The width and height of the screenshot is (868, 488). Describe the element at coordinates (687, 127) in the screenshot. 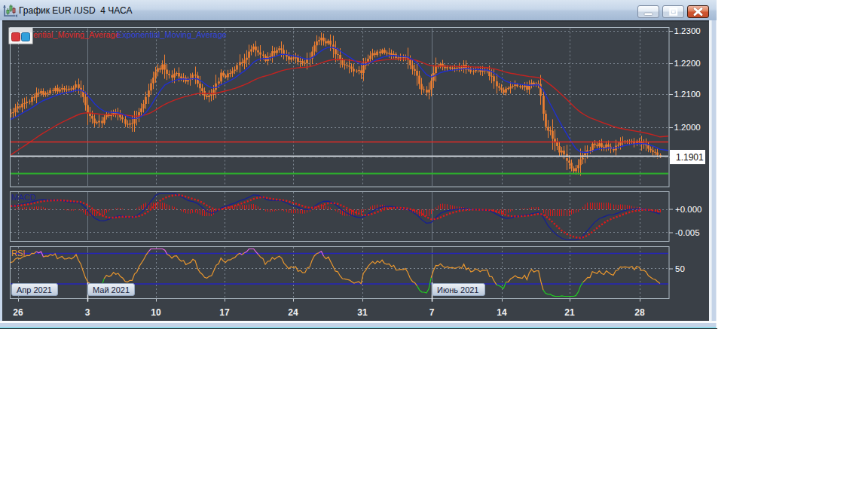

I see `svg-text: 1.2000` at that location.